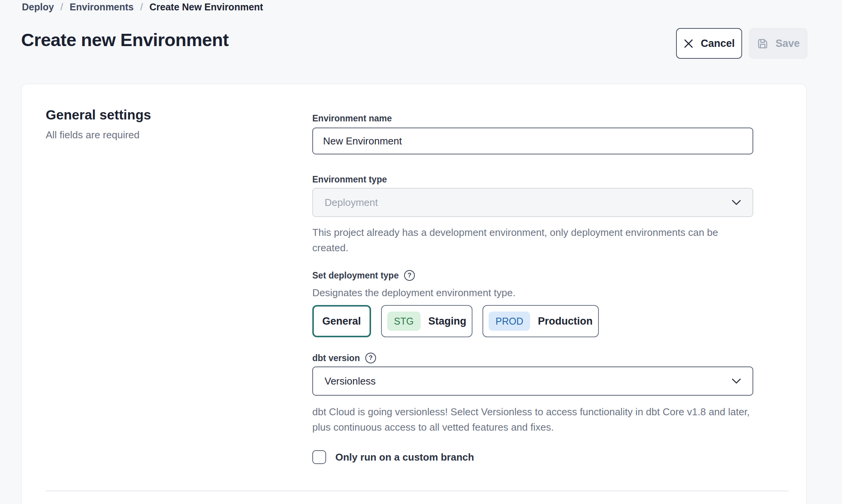 This screenshot has width=842, height=504. I want to click on custom-branch-checkbox, so click(319, 457).